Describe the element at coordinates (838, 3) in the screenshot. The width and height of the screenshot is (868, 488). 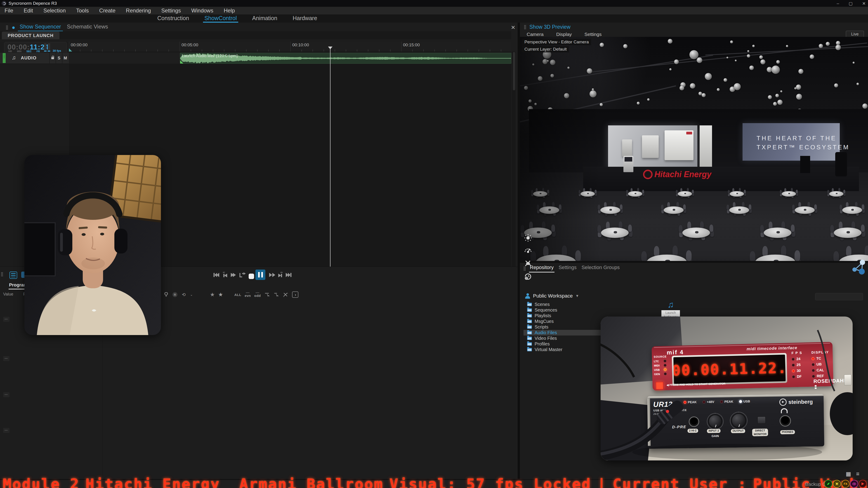
I see `minimize-button: –` at that location.